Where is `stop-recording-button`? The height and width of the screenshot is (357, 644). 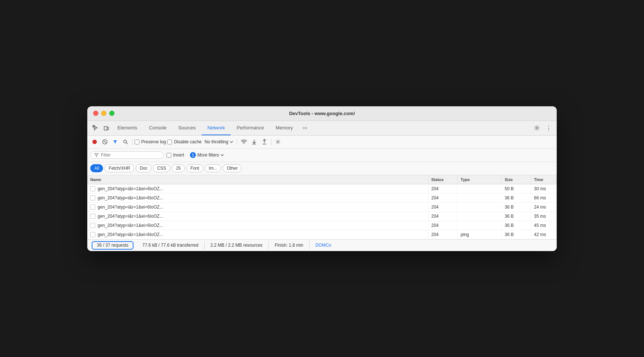 stop-recording-button is located at coordinates (95, 142).